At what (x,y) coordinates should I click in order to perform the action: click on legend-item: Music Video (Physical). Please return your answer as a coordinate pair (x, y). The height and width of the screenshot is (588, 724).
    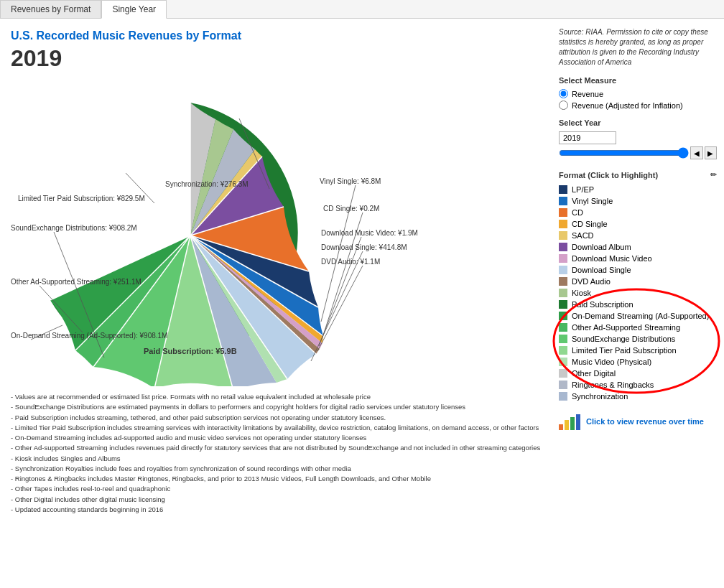
    Looking at the image, I should click on (638, 362).